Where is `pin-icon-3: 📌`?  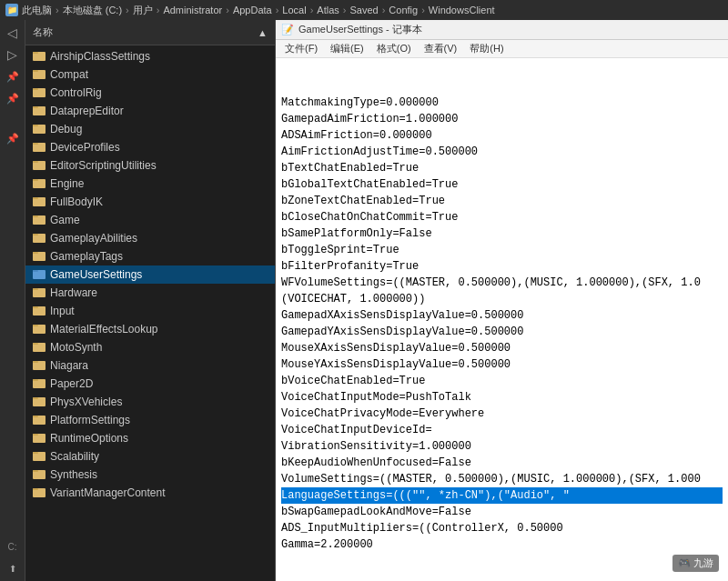 pin-icon-3: 📌 is located at coordinates (13, 138).